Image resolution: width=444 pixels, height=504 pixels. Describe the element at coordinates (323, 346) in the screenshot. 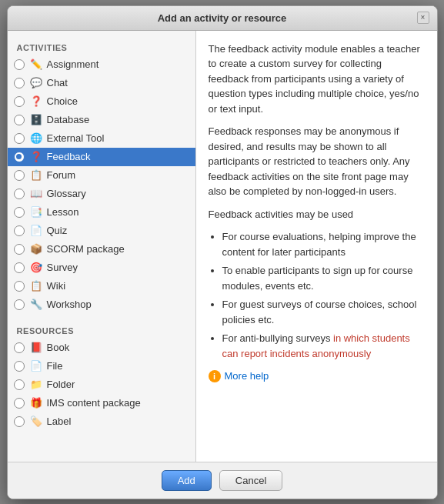

I see `bullet-4: For anti-bullying surveys in which stude…` at that location.